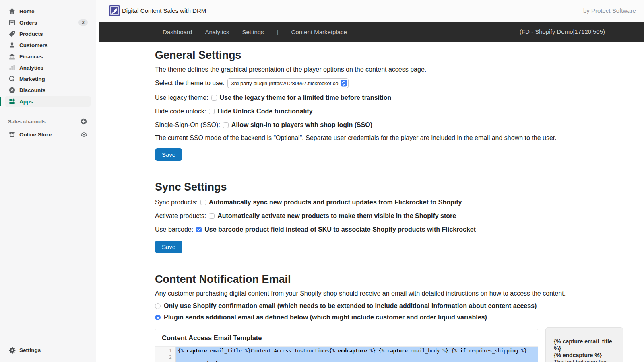 This screenshot has width=644, height=362. Describe the element at coordinates (285, 84) in the screenshot. I see `theme-select-value: 3rd party plugin (https://1280997.flickr…` at that location.